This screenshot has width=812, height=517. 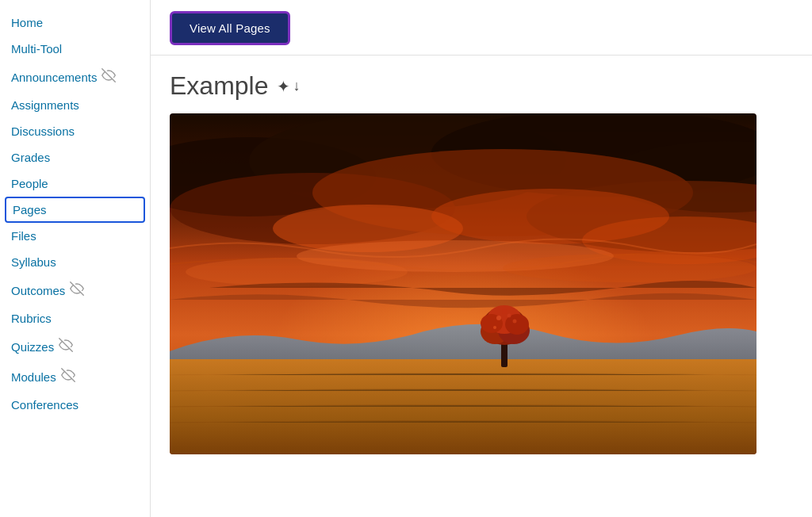 What do you see at coordinates (36, 49) in the screenshot?
I see `sidebar-link-multi-tool: Multi-Tool` at bounding box center [36, 49].